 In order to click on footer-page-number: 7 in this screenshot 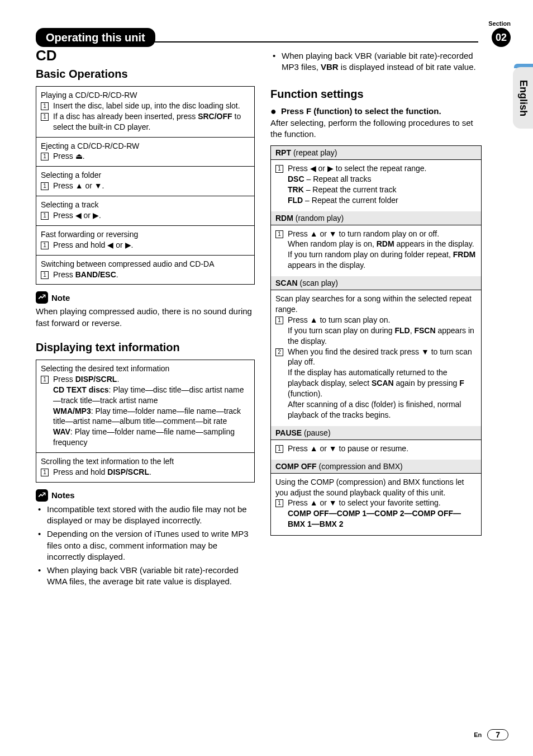, I will do `click(498, 735)`.